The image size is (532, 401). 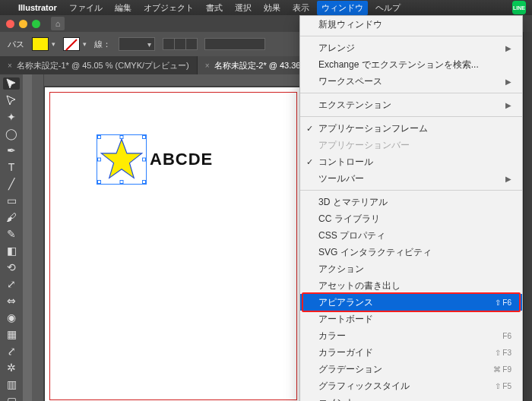 What do you see at coordinates (11, 200) in the screenshot?
I see `tool-rectangle: ▭` at bounding box center [11, 200].